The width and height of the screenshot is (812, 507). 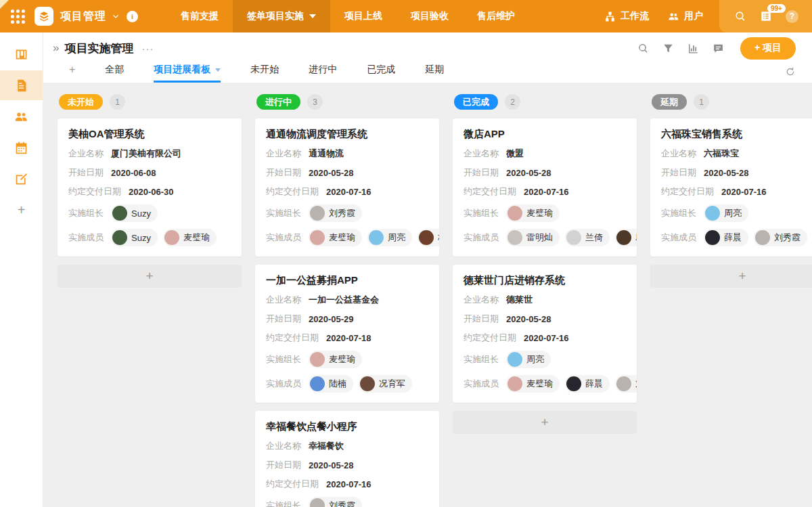 What do you see at coordinates (694, 16) in the screenshot?
I see `users-label: 用户` at bounding box center [694, 16].